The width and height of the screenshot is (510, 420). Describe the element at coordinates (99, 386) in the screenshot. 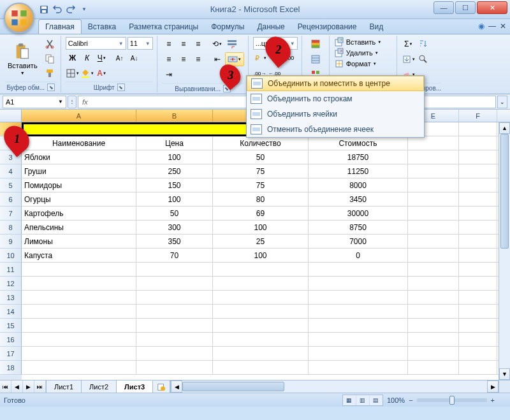

I see `sheet-tab-Лист2: Лист2` at that location.